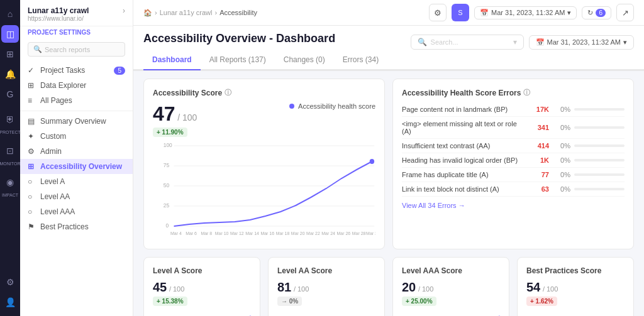 The width and height of the screenshot is (644, 316). I want to click on breadcrumb-crawl: Lunar a11y crawl, so click(186, 13).